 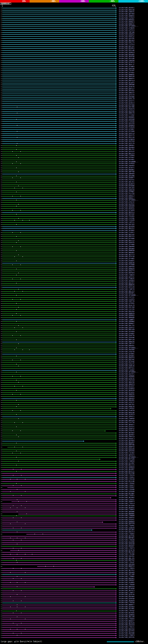 What do you see at coordinates (127, 206) in the screenshot?
I see `hit-label: UniRef100_Q40409` at bounding box center [127, 206].